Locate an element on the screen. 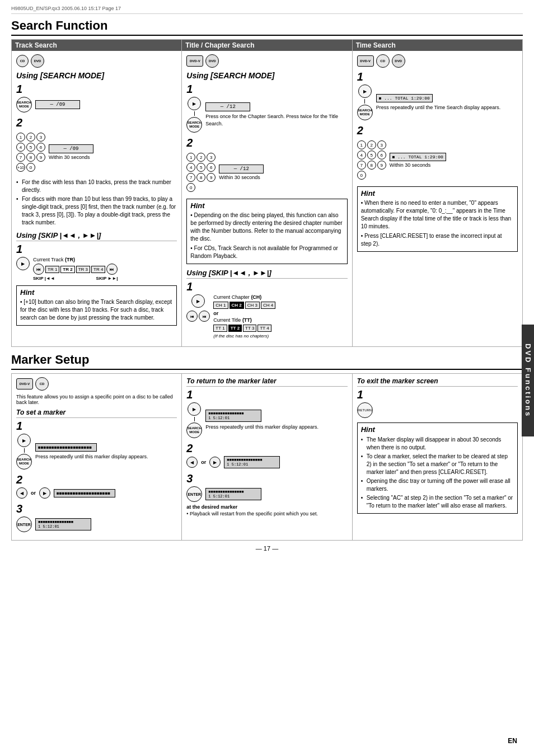 The width and height of the screenshot is (534, 756). play-btn-track: ▶ is located at coordinates (23, 264).